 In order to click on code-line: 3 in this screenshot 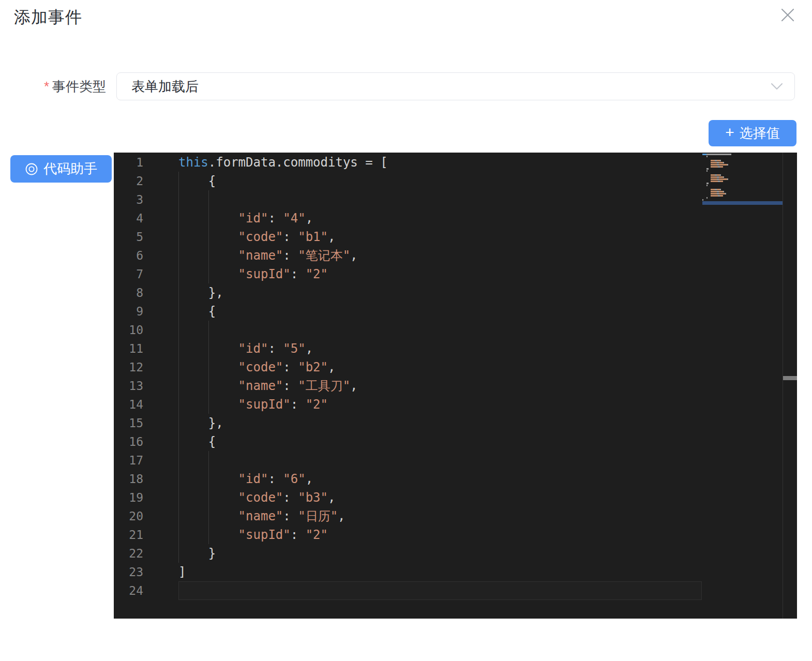, I will do `click(455, 200)`.